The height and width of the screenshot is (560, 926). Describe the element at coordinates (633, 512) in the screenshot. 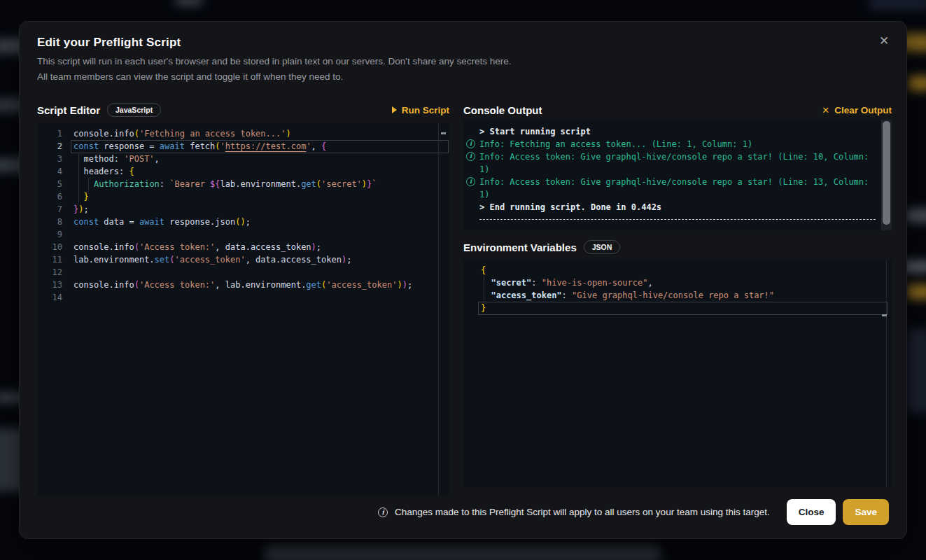

I see `dialog-footer: i Changes made to this Preflight Script …` at that location.